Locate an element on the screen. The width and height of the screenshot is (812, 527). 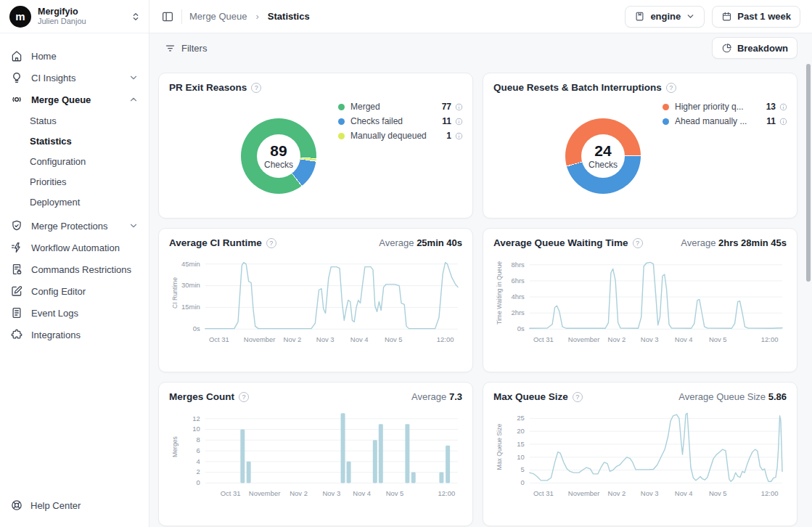
sidebar-item-ci-insights: CI Insights is located at coordinates (74, 78).